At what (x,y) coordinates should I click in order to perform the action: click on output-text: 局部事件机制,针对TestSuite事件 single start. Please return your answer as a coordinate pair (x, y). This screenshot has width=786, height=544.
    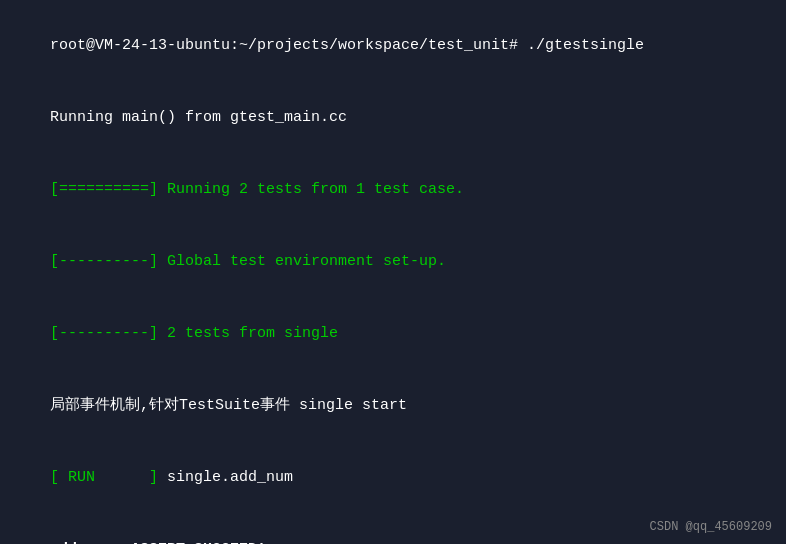
    Looking at the image, I should click on (228, 406).